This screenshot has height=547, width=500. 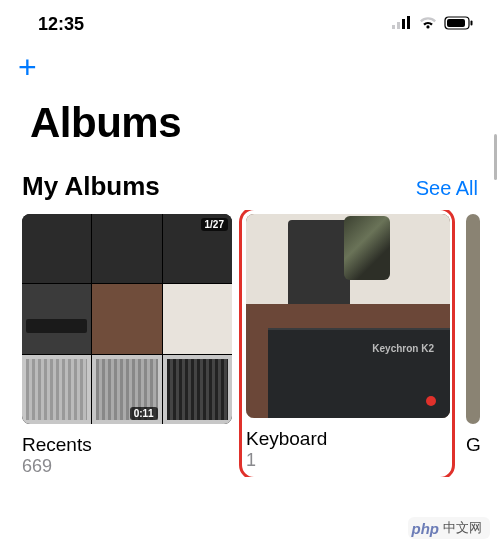 What do you see at coordinates (91, 186) in the screenshot?
I see `section-title: My Albums` at bounding box center [91, 186].